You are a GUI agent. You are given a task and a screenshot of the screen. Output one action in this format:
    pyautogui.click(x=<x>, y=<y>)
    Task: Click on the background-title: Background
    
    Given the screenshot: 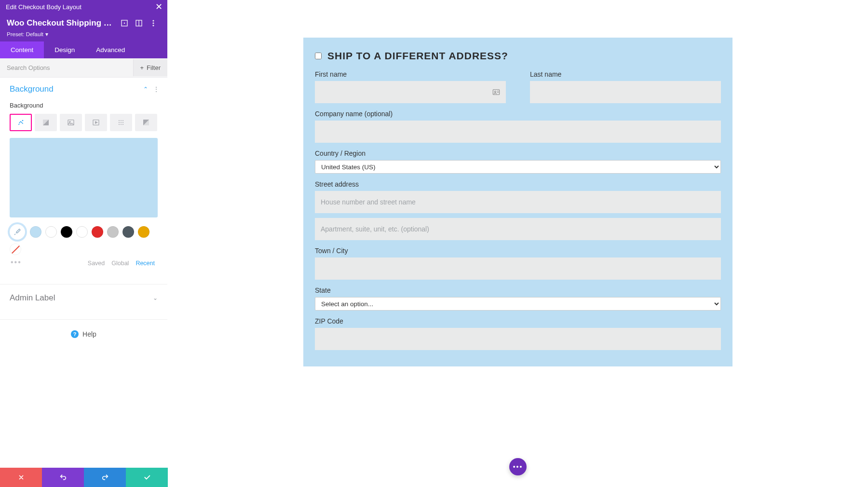 What is the action you would take?
    pyautogui.click(x=32, y=89)
    